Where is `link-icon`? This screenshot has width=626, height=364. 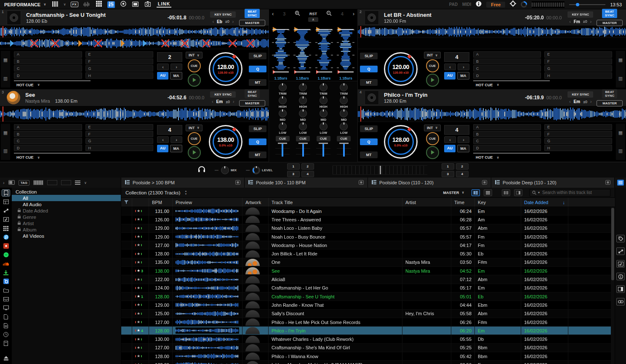 link-icon is located at coordinates (621, 302).